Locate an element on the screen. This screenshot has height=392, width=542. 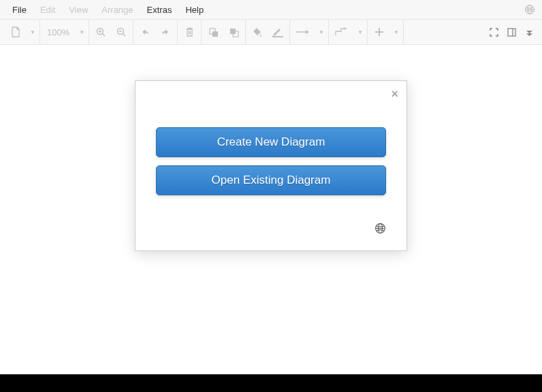
menu-view: View is located at coordinates (78, 10).